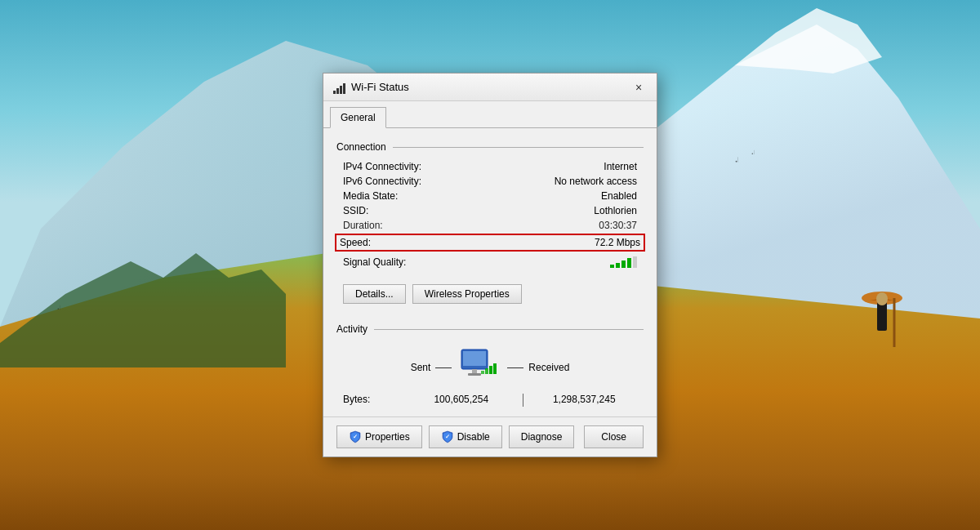 This screenshot has height=530, width=980. What do you see at coordinates (624, 262) in the screenshot?
I see `signal-quality-bars` at bounding box center [624, 262].